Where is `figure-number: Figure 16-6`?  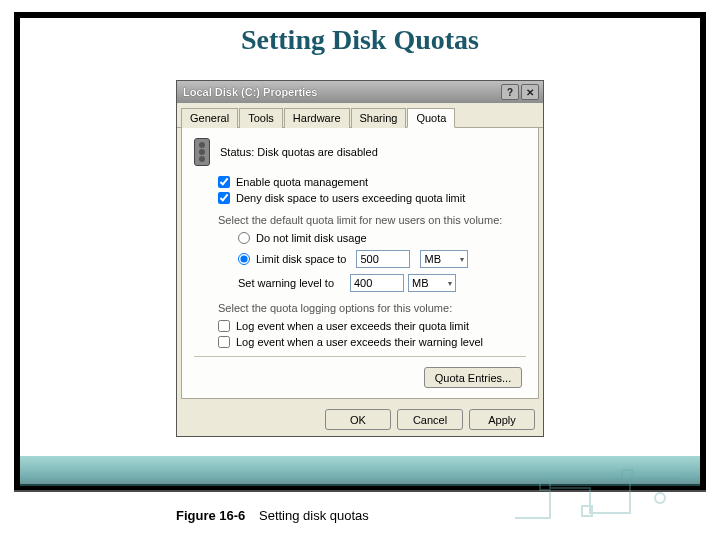
figure-number: Figure 16-6 is located at coordinates (210, 516).